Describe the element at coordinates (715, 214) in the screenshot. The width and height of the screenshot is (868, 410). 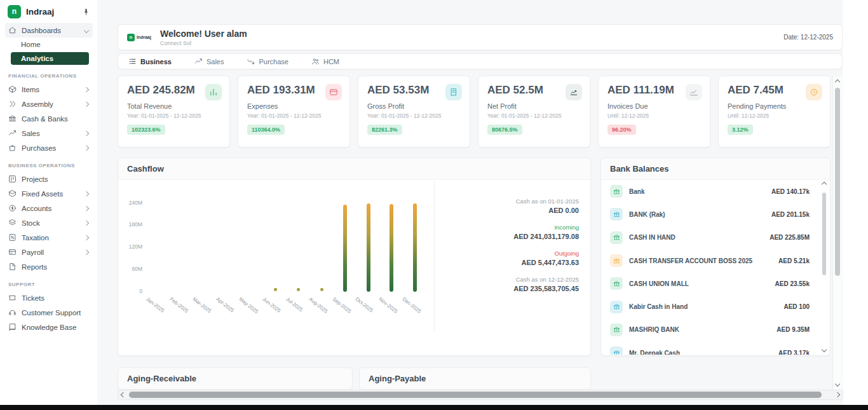
I see `bank-row: BANK (Rak) AED 201.15k` at that location.